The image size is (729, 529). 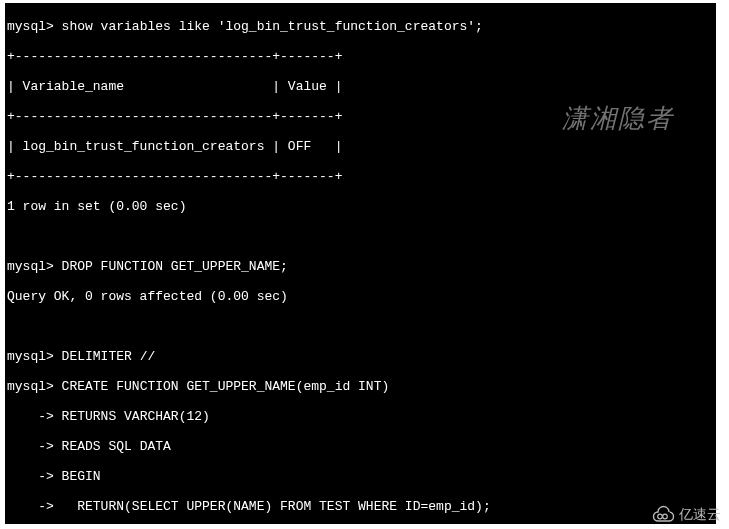 I want to click on cont-line: -> BEGIN, so click(x=360, y=476).